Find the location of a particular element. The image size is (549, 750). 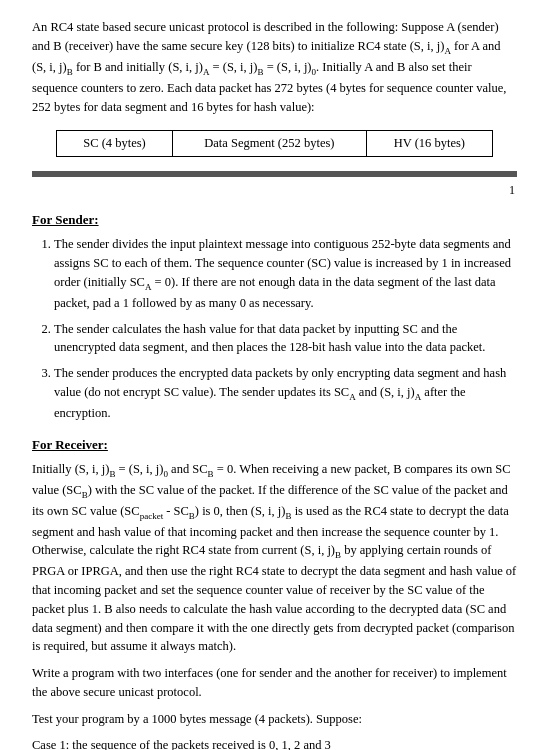

list-item: The sender produces the encrypted data p… is located at coordinates (286, 394).